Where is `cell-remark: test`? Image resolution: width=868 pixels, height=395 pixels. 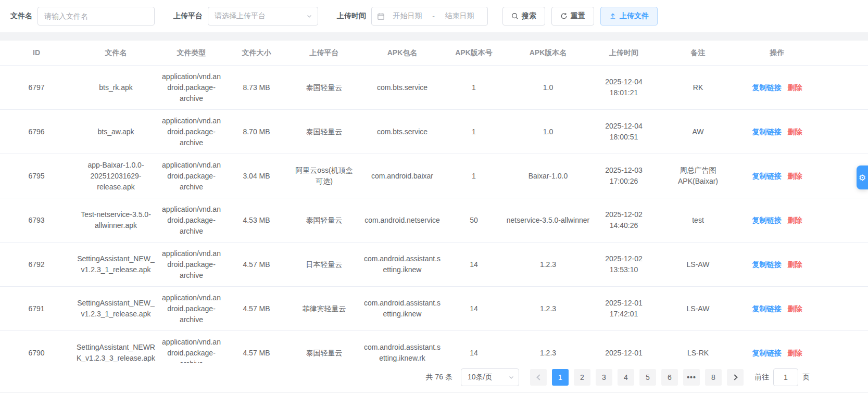
cell-remark: test is located at coordinates (698, 221).